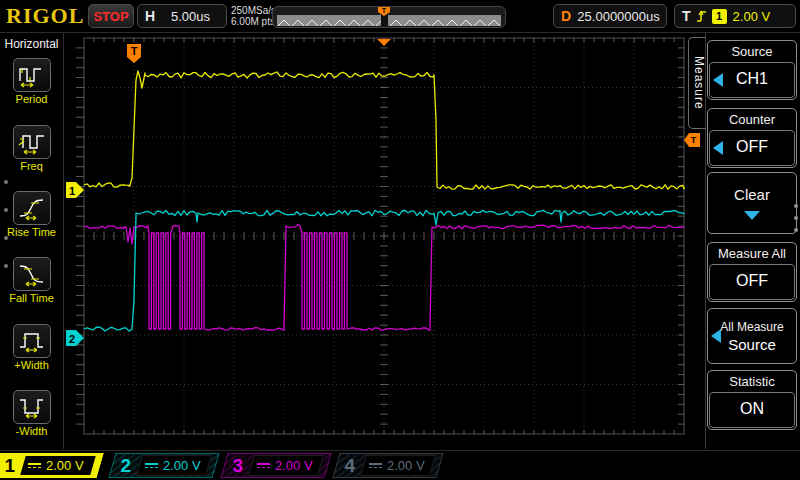 This screenshot has height=480, width=800. Describe the element at coordinates (134, 54) in the screenshot. I see `trigger-position-flag: T` at that location.